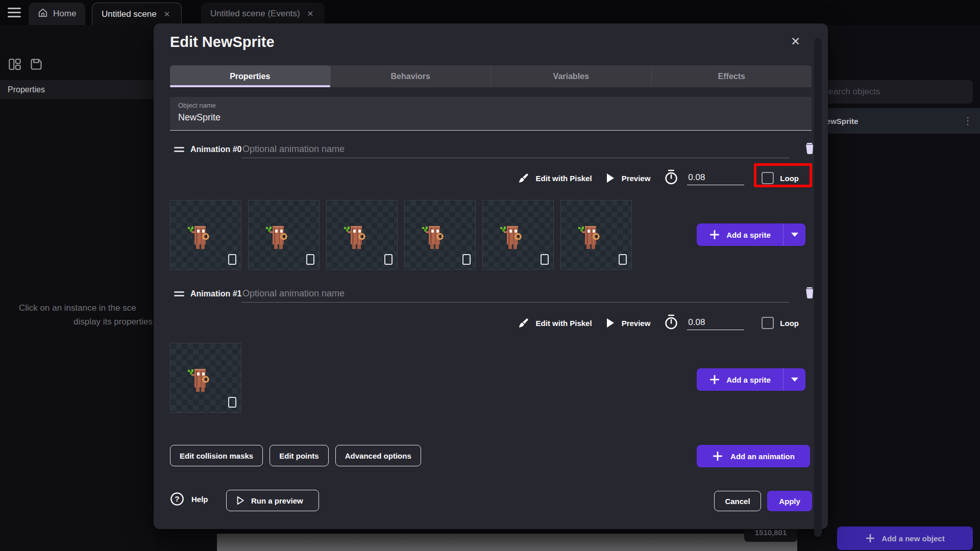  I want to click on timer-icon, so click(671, 323).